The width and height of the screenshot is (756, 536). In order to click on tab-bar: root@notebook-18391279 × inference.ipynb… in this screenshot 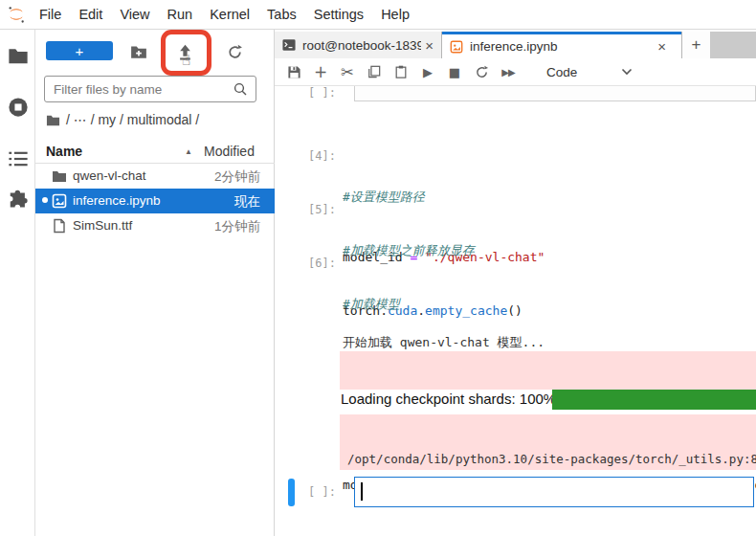, I will do `click(515, 45)`.